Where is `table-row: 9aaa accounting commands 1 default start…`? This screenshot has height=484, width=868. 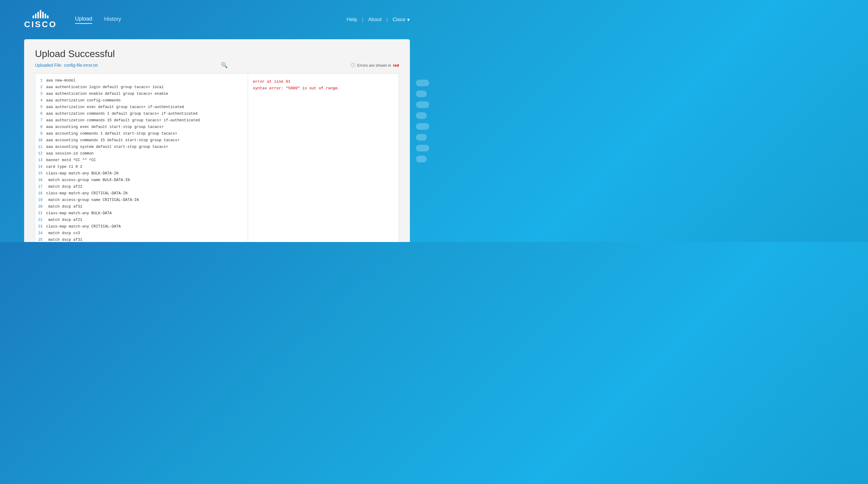 table-row: 9aaa accounting commands 1 default start… is located at coordinates (142, 134).